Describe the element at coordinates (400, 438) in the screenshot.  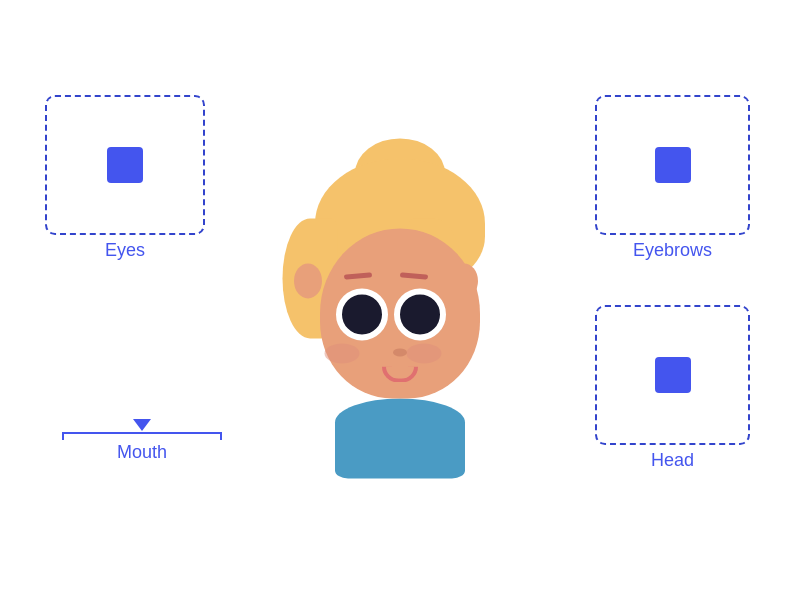
I see `body-shirt` at that location.